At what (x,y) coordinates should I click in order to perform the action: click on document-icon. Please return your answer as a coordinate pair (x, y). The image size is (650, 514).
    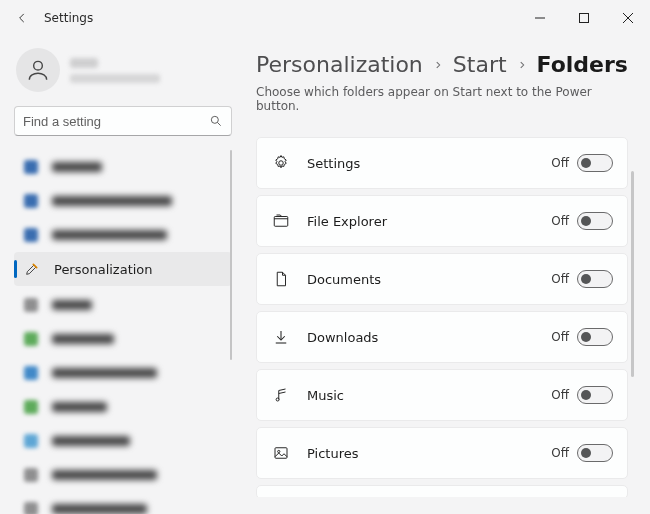
    Looking at the image, I should click on (281, 279).